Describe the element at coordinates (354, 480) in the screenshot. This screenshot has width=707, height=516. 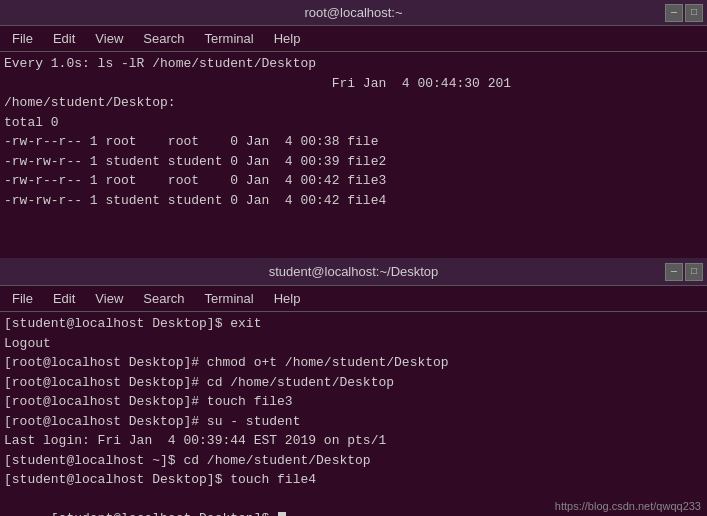
I see `bottom-line-8: [student@localhost Desktop]$ touch file4` at that location.